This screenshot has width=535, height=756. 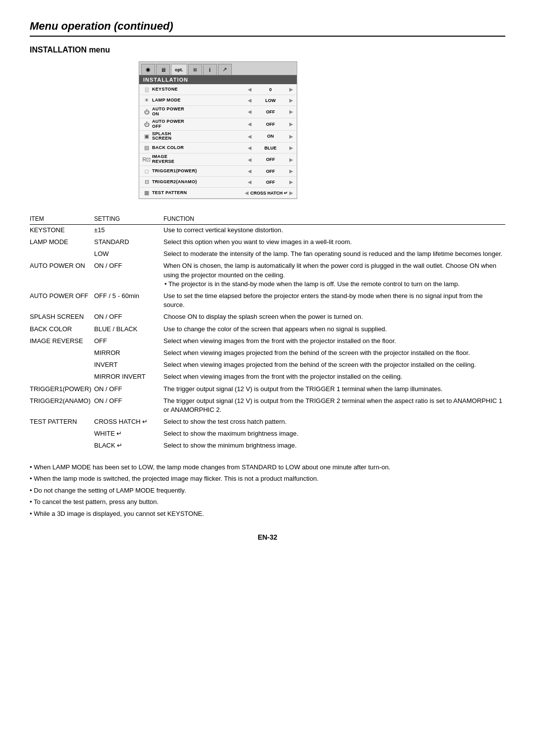 I want to click on osd-row-icon: ▤, so click(x=147, y=148).